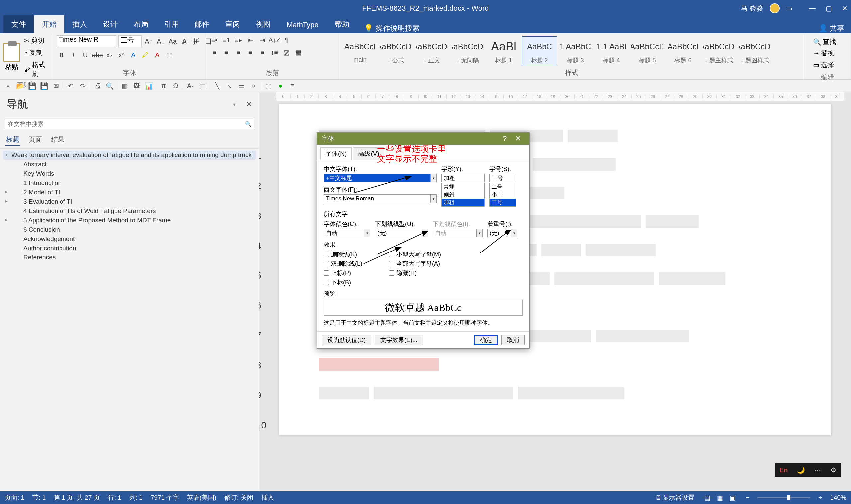 The width and height of the screenshot is (851, 504). Describe the element at coordinates (56, 86) in the screenshot. I see `qat-mail-icon: ✉` at that location.